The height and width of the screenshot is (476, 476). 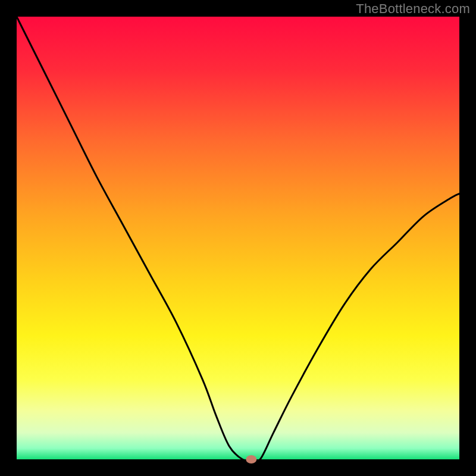 What do you see at coordinates (413, 9) in the screenshot?
I see `watermark-text: TheBottleneck.com` at bounding box center [413, 9].